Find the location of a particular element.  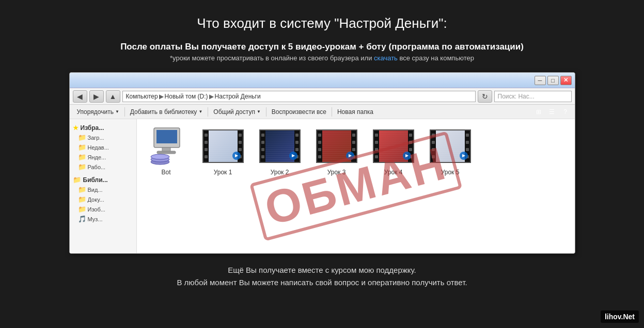

urok3-icon: ▶ is located at coordinates (337, 146).